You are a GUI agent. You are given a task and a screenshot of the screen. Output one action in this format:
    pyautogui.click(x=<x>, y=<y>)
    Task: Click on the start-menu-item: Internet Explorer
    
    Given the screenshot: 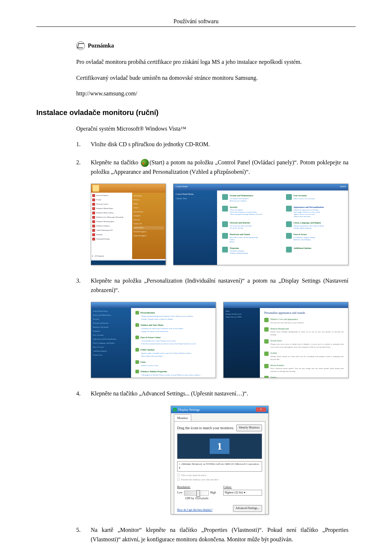 What is the action you would take?
    pyautogui.click(x=112, y=196)
    